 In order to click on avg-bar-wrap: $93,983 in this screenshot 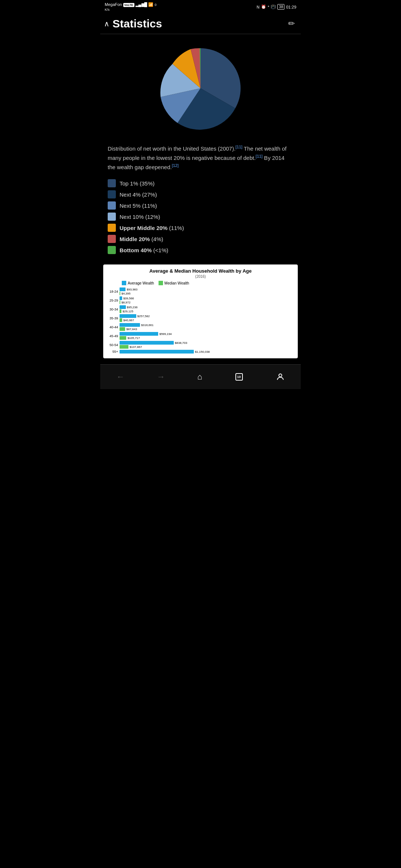, I will do `click(207, 289)`.